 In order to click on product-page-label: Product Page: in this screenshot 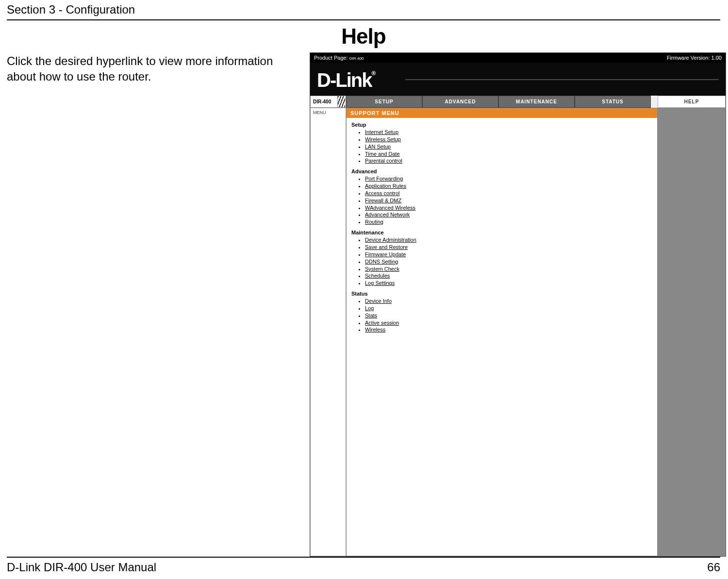, I will do `click(331, 58)`.